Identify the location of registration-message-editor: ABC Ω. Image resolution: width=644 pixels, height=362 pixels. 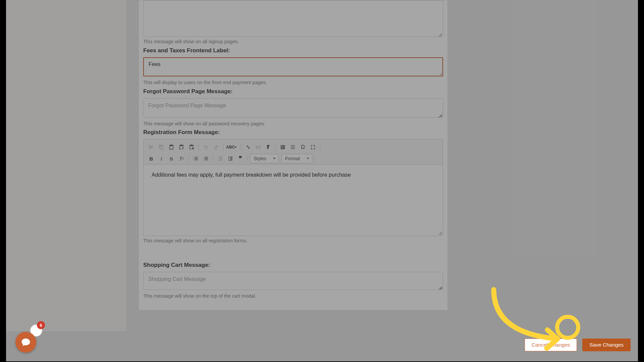
(293, 188).